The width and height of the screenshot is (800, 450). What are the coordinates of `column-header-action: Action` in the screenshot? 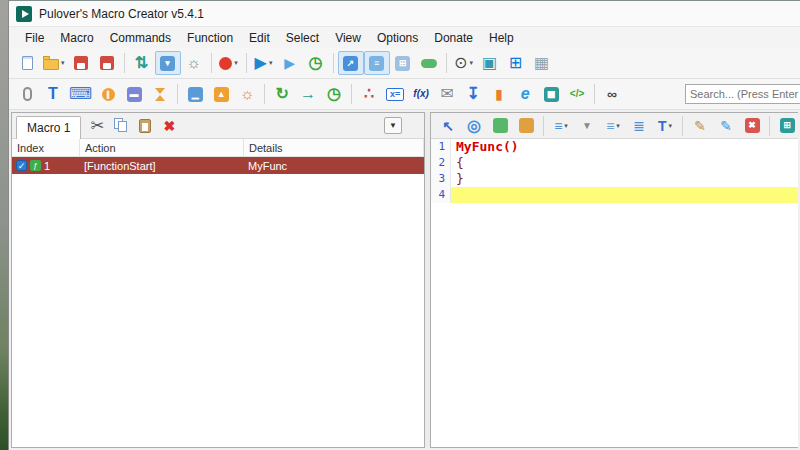 It's located at (162, 148).